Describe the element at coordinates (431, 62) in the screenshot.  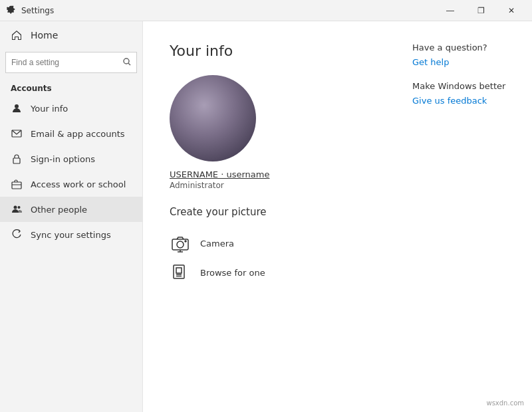
I see `get-help-link: Get help` at that location.